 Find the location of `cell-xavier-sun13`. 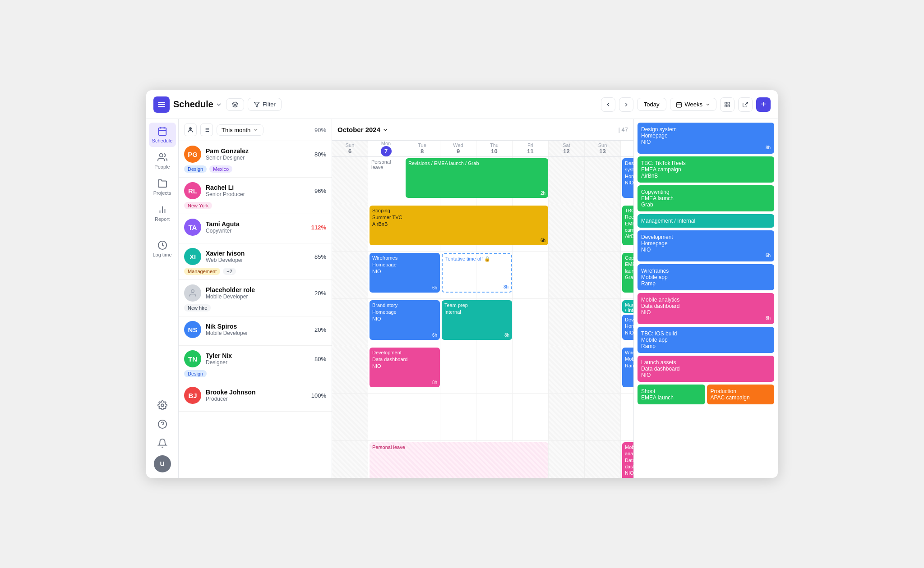

cell-xavier-sun13 is located at coordinates (603, 370).